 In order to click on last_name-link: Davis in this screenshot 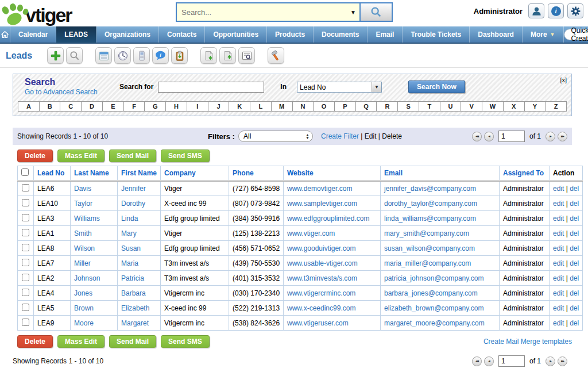, I will do `click(83, 189)`.